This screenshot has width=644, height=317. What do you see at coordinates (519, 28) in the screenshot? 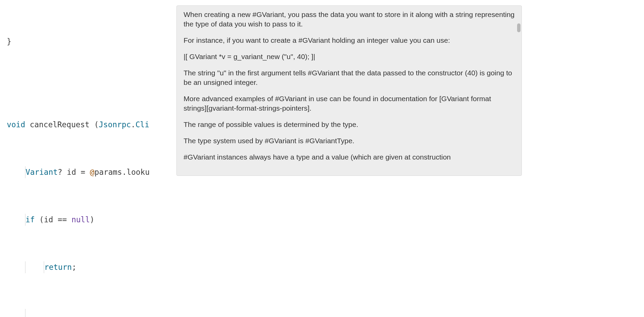
I see `tooltip-scrollbar-thumb` at bounding box center [519, 28].